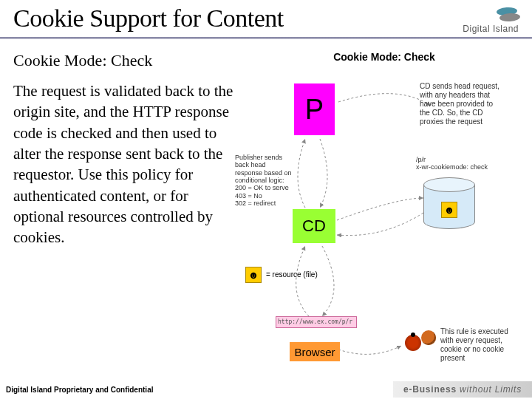 Image resolution: width=532 pixels, height=399 pixels. What do you see at coordinates (266, 38) in the screenshot?
I see `header-divider` at bounding box center [266, 38].